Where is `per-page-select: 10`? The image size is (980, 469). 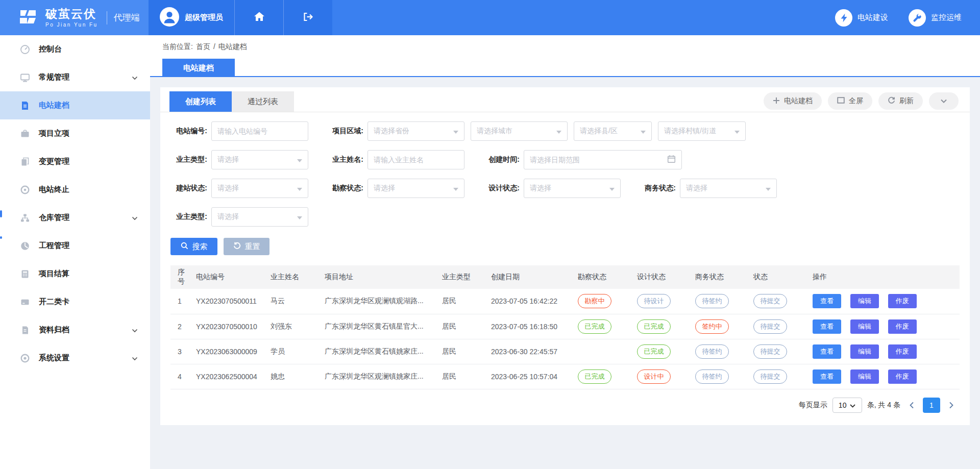
per-page-select: 10 is located at coordinates (847, 405).